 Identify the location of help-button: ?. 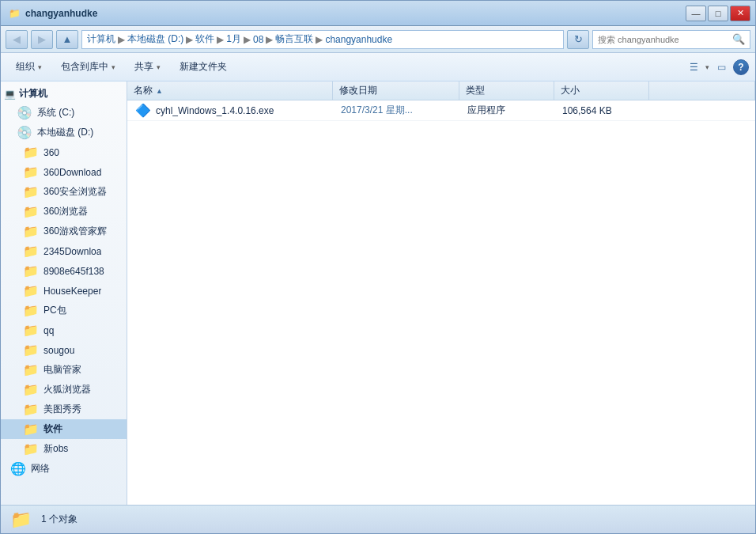
(741, 67).